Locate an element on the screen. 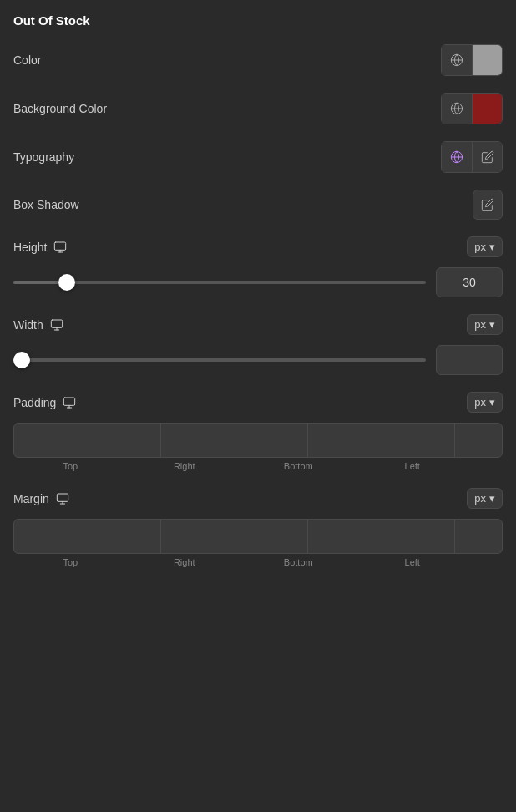 The image size is (516, 812). margin-section: Margin px ▾ Top Right Bottom Left is located at coordinates (258, 528).